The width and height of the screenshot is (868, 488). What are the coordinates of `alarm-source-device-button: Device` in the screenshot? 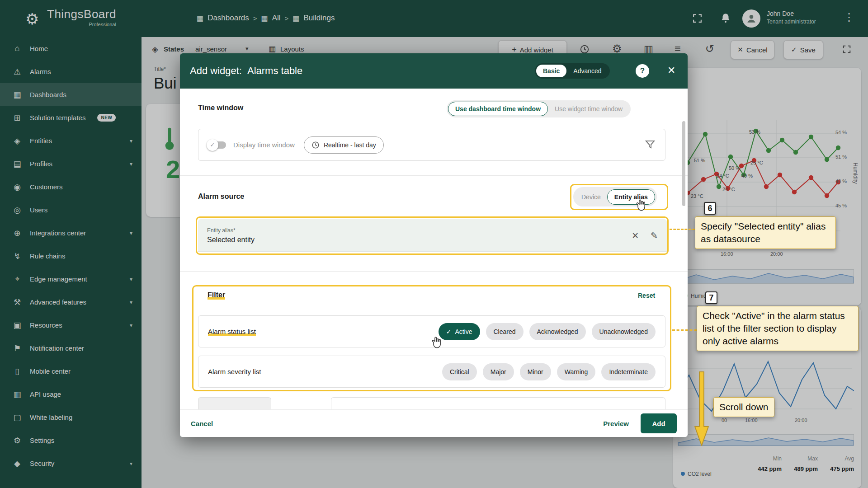 It's located at (591, 197).